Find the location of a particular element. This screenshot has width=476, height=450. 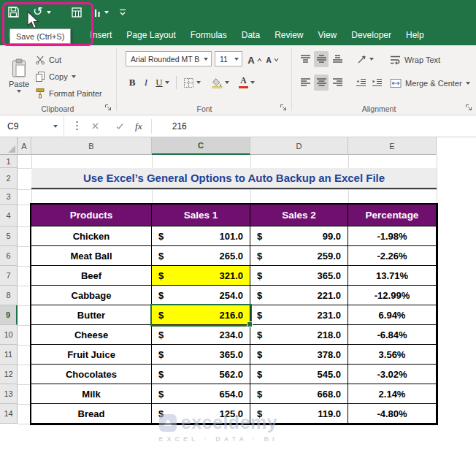

table-header-E4: Percentage is located at coordinates (393, 216).